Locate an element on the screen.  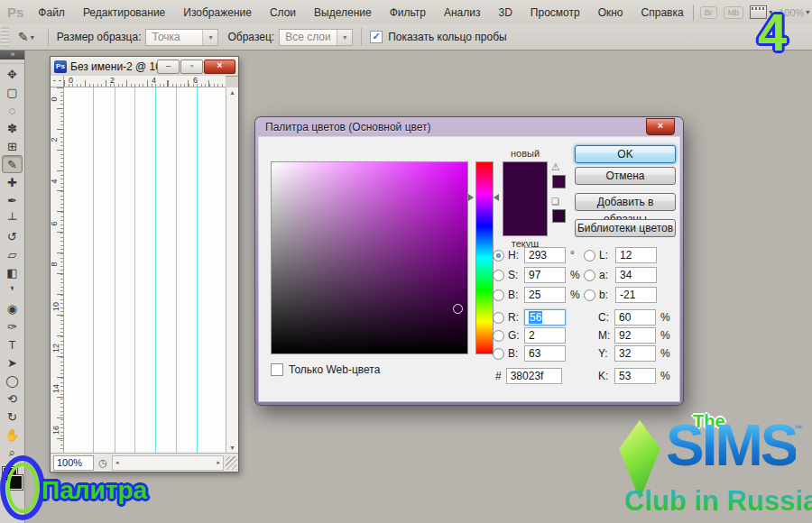
red-input: 56 is located at coordinates (545, 317).